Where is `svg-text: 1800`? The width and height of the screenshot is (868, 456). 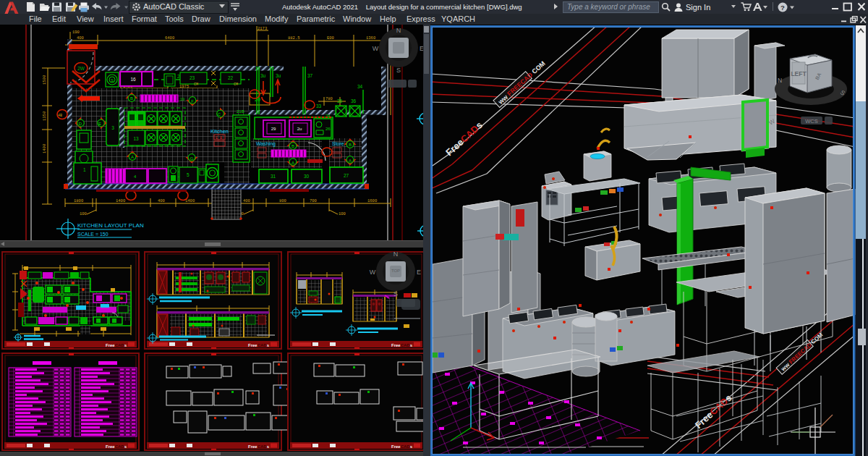 svg-text: 1800 is located at coordinates (78, 201).